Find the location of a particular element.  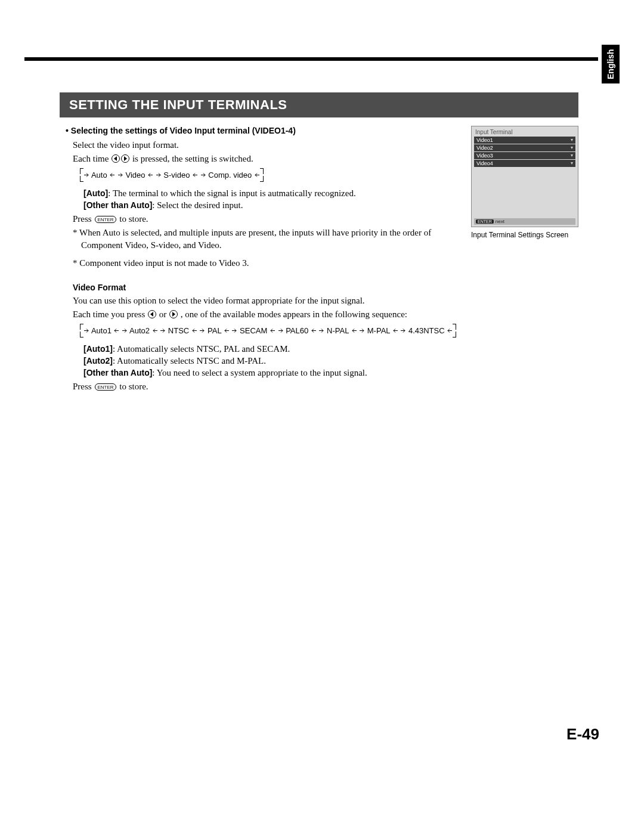

text-each-time: Each time is pressed, the setting is swi… is located at coordinates (267, 159).